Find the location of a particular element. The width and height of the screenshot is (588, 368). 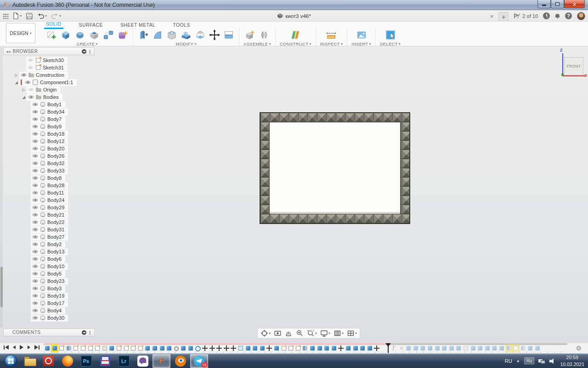

browser-tree-row: Body10 is located at coordinates (49, 266).